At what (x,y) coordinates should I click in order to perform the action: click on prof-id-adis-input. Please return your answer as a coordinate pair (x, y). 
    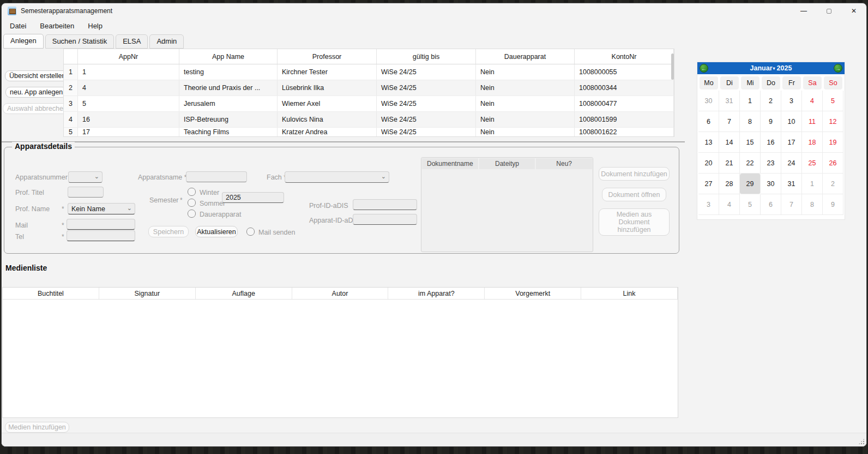
    Looking at the image, I should click on (385, 205).